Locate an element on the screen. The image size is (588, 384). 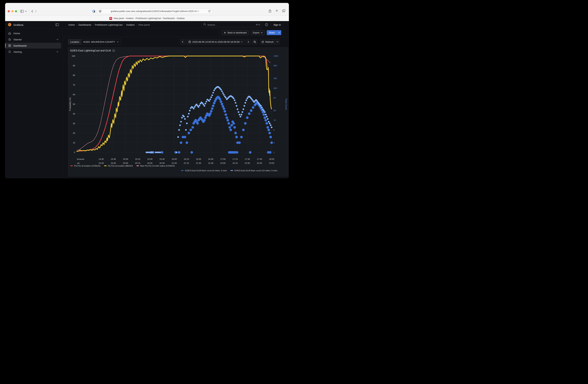
svg-text: 21:15 is located at coordinates (186, 163).